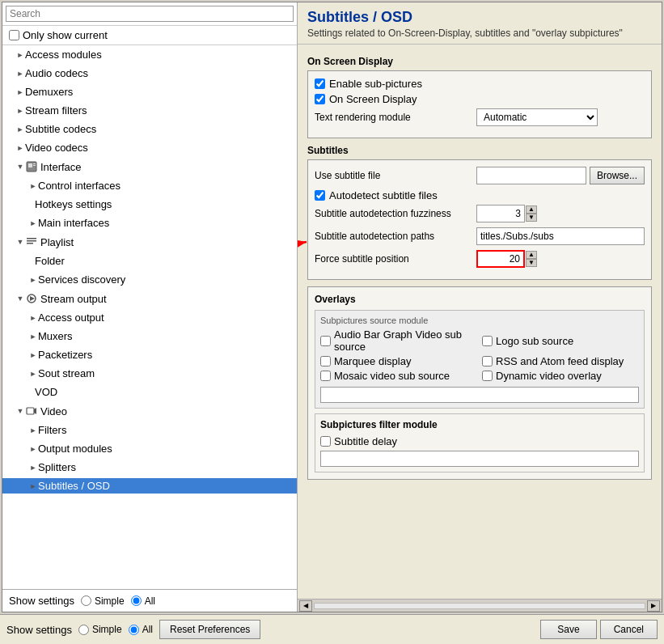  What do you see at coordinates (159, 55) in the screenshot?
I see `label-access-modules: Access modules` at bounding box center [159, 55].